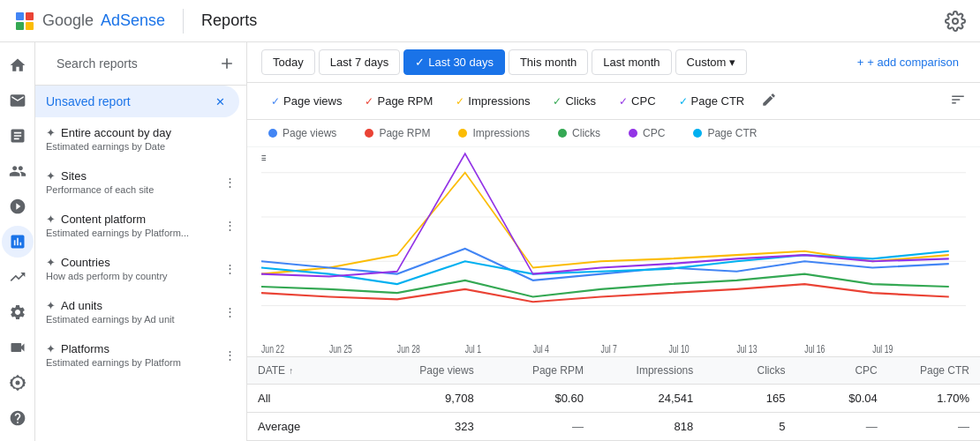 The width and height of the screenshot is (980, 441). I want to click on sparkle-icon-5: ✦, so click(51, 305).